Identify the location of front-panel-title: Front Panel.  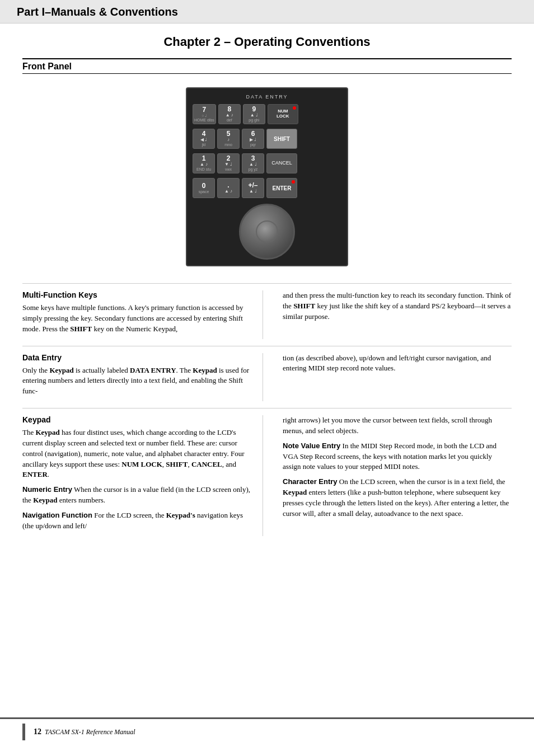
(47, 66).